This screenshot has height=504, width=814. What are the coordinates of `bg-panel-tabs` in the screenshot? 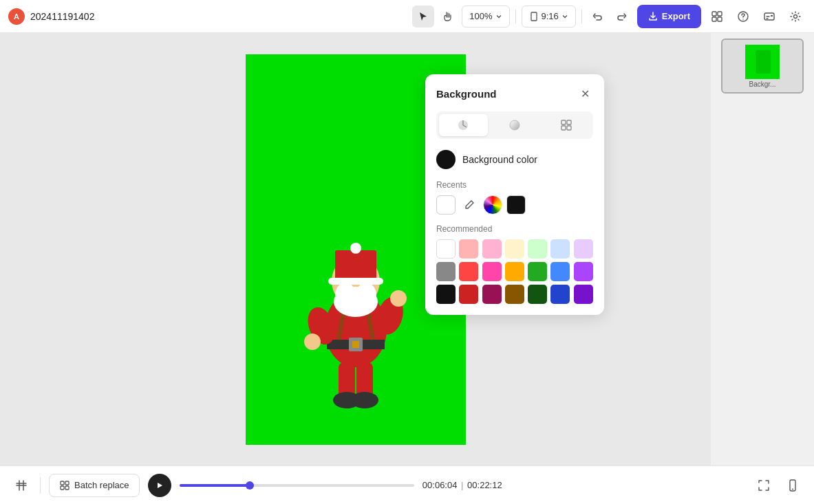 It's located at (515, 125).